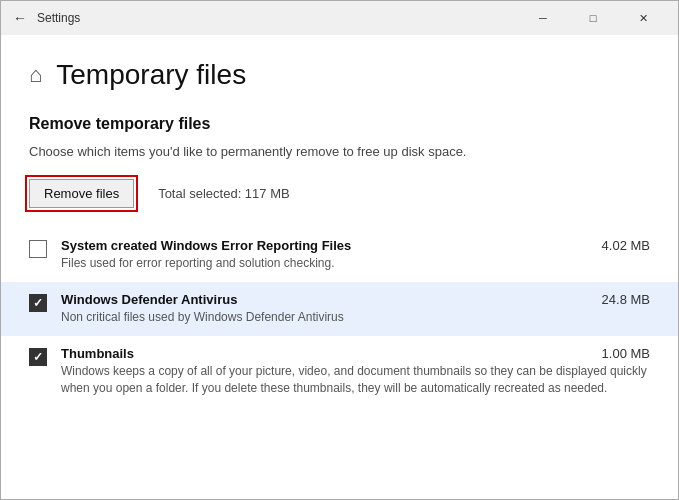 This screenshot has width=679, height=500. Describe the element at coordinates (151, 75) in the screenshot. I see `page-title: Temporary files` at that location.